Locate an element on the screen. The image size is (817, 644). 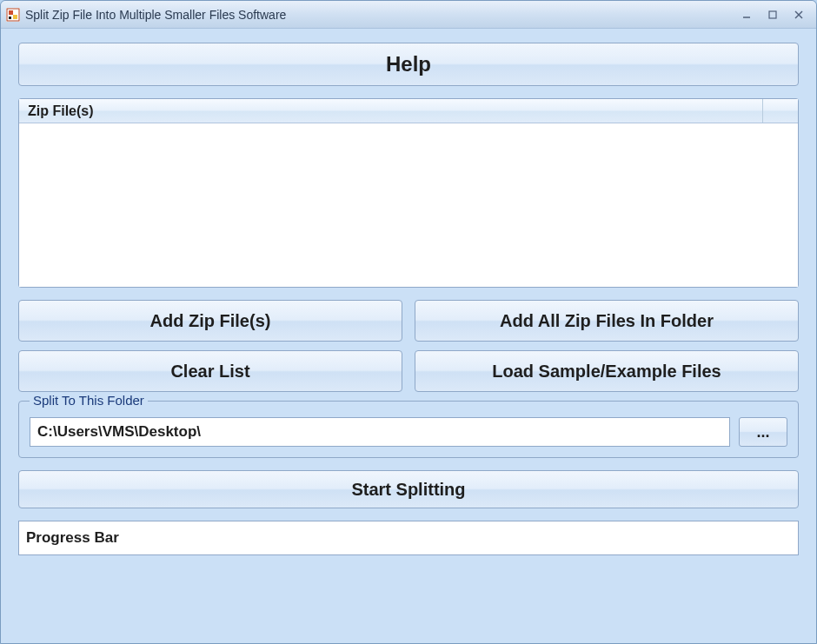
help-button: Help is located at coordinates (408, 64).